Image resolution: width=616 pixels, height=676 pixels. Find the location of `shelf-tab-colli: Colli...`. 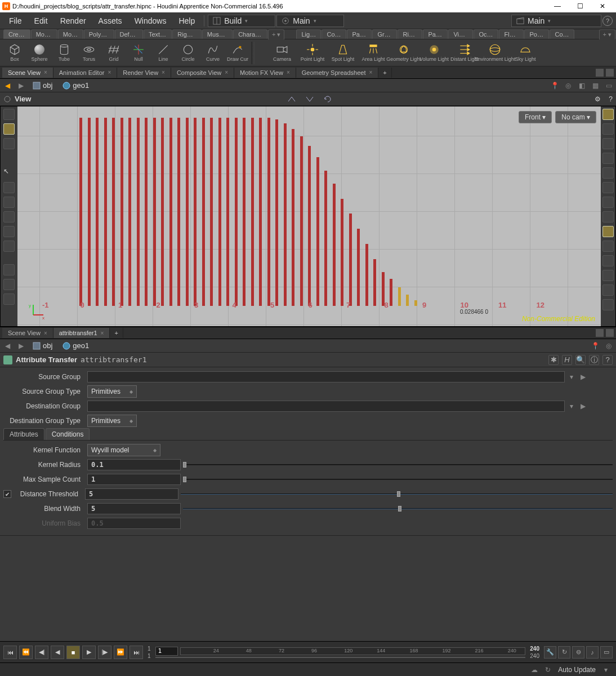

shelf-tab-colli: Colli... is located at coordinates (334, 34).